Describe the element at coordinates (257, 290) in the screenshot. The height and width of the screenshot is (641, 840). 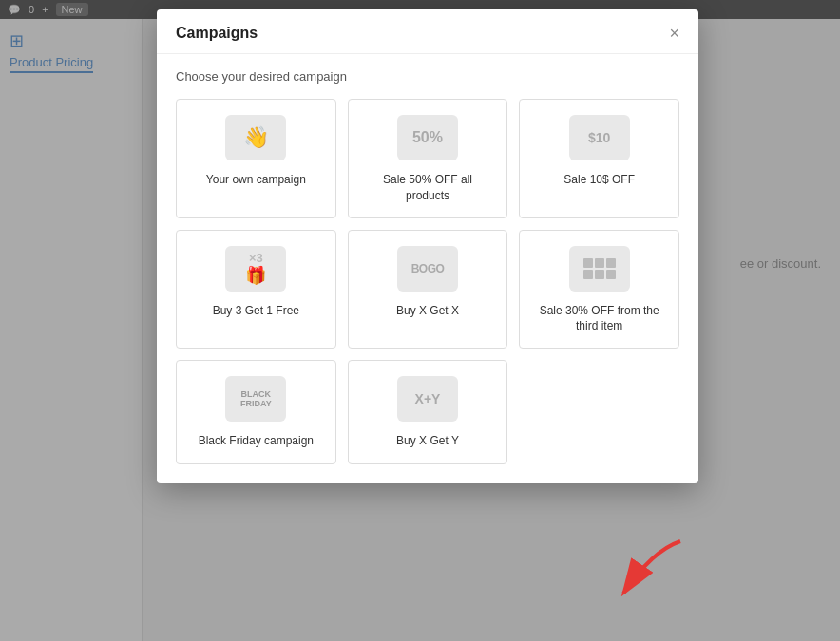
I see `campaign-card-buy3: ×3 🎁 Buy 3 Get 1 Free` at that location.